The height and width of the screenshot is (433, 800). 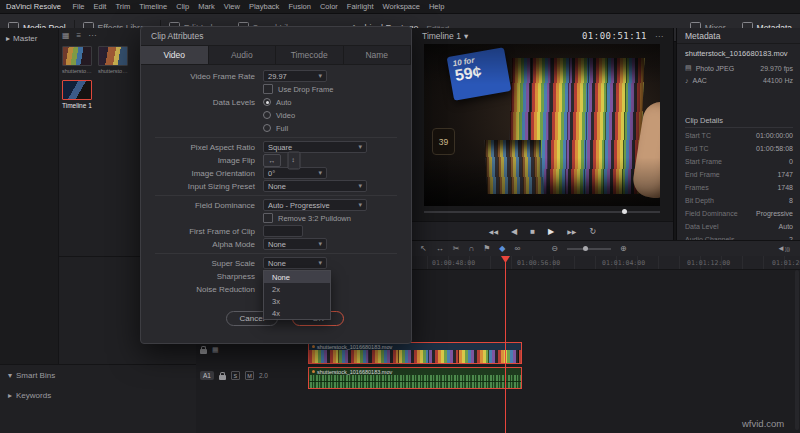 I want to click on pixel-aspect-select: Square ▾, so click(x=315, y=147).